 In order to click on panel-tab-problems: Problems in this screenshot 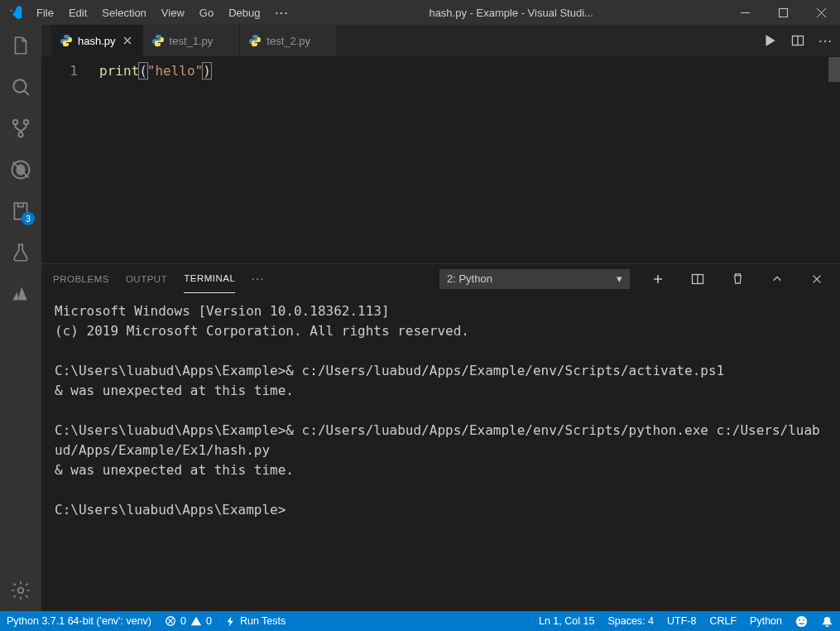, I will do `click(81, 278)`.